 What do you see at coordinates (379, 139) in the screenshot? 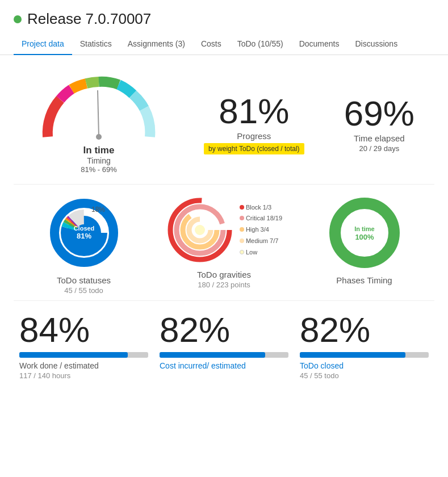
I see `time-elapsed-label: Time elapsed` at bounding box center [379, 139].